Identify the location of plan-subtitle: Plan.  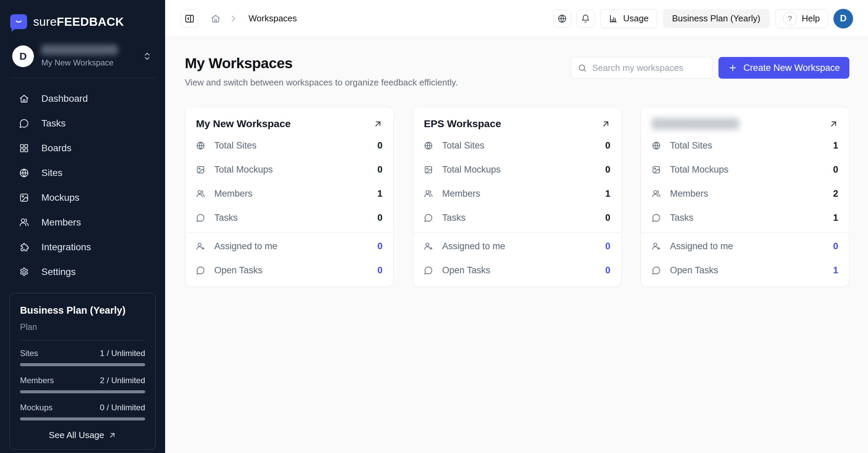
(83, 327).